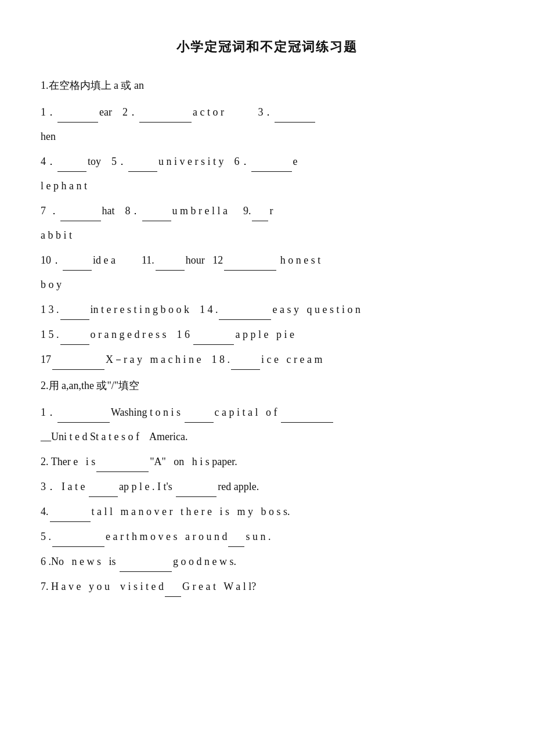  Describe the element at coordinates (267, 186) in the screenshot. I see `exercise-row-2b: l e p h a n t` at that location.